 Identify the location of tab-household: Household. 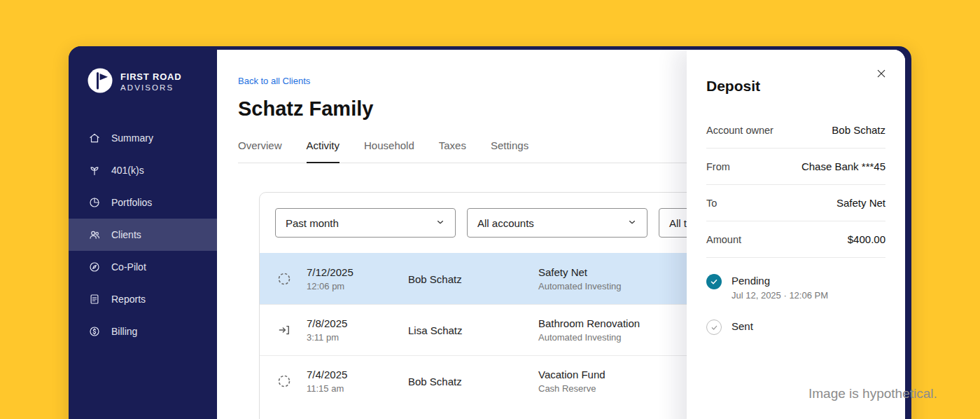
(389, 151).